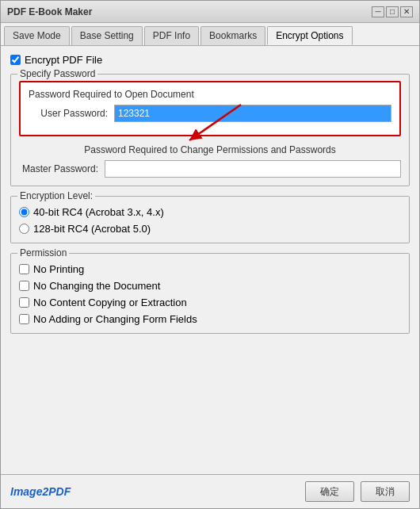 This screenshot has height=509, width=420. I want to click on master-password-row: Master Password:, so click(210, 169).